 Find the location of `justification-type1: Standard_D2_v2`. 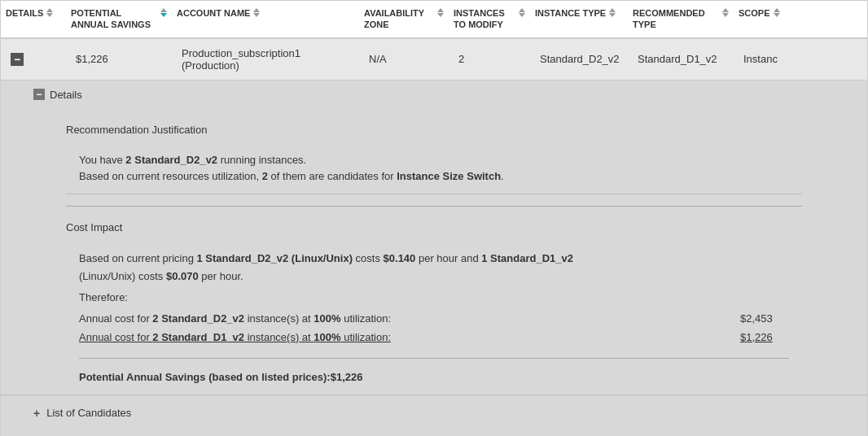

justification-type1: Standard_D2_v2 is located at coordinates (176, 159).